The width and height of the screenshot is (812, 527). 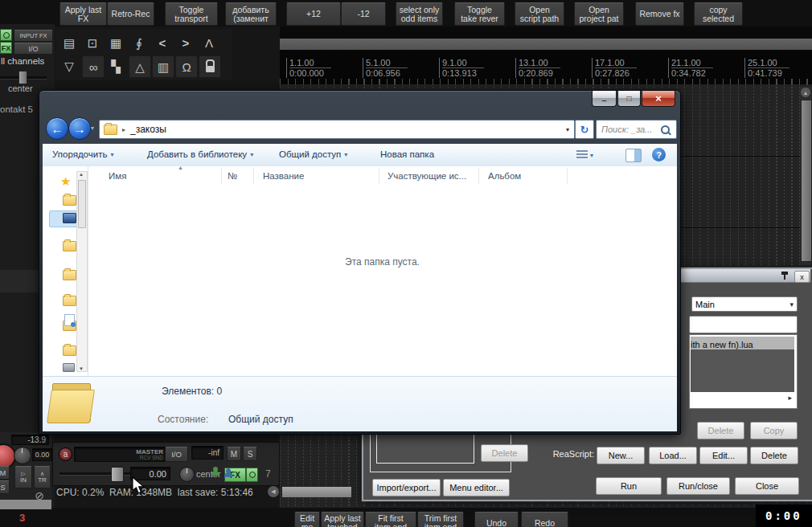 What do you see at coordinates (84, 14) in the screenshot?
I see `toolbar-button-apply-last-fx: Apply last FX` at bounding box center [84, 14].